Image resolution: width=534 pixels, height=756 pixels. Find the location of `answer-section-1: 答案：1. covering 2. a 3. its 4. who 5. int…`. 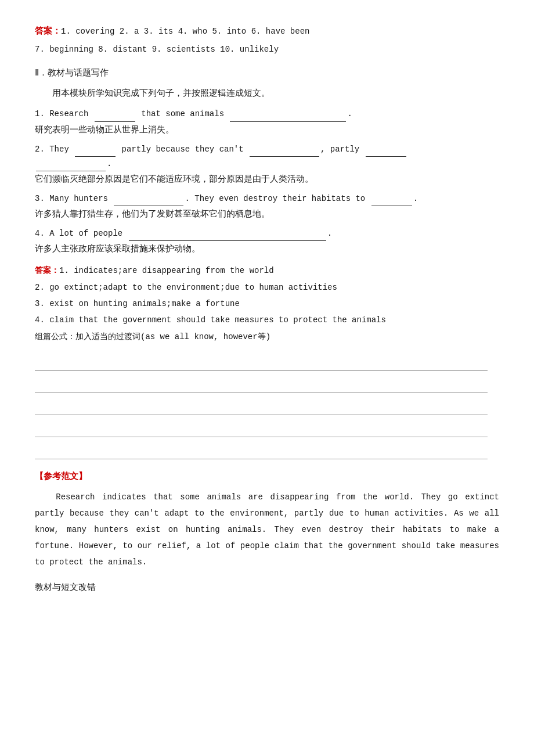

answer-section-1: 答案：1. covering 2. a 3. its 4. who 5. int… is located at coordinates (267, 31).